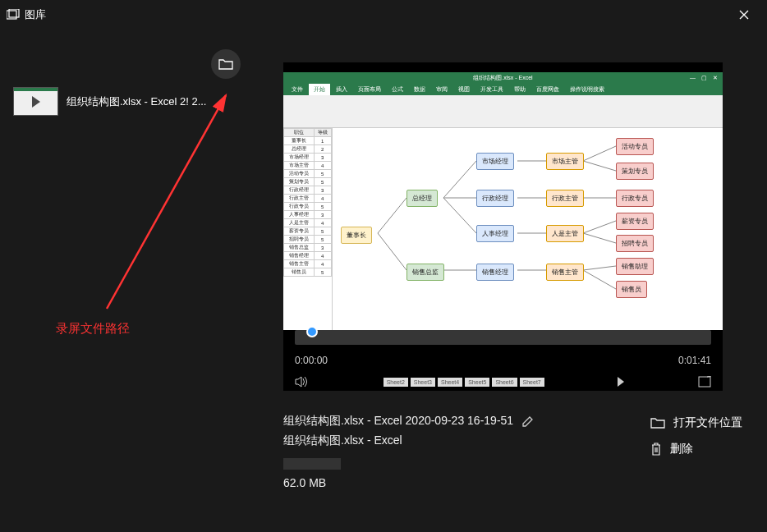 The height and width of the screenshot is (532, 767). What do you see at coordinates (503, 89) in the screenshot?
I see `excel-ribbon-tabs: 文件开始插入页面布局公式数据审阅视图开发工具帮助百度网盘操作说明搜索` at bounding box center [503, 89].